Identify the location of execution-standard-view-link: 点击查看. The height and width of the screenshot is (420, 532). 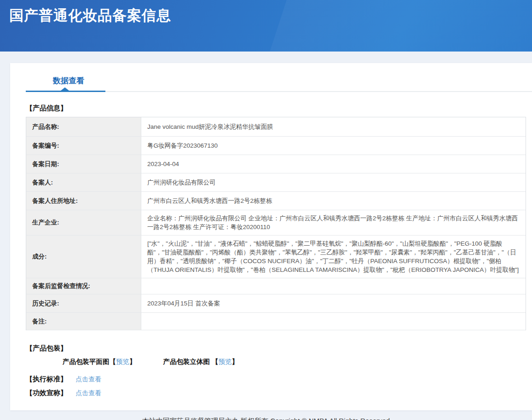
(88, 379).